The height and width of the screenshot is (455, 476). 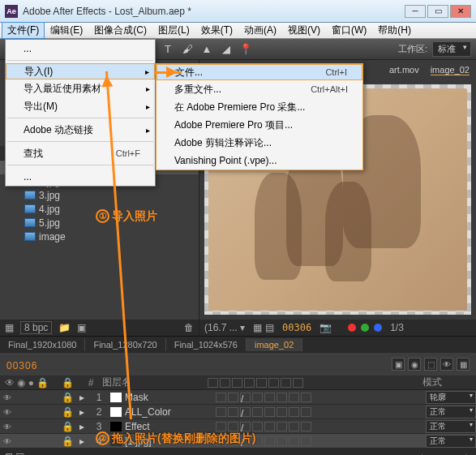 What do you see at coordinates (259, 89) in the screenshot?
I see `import-multi: 多重文件...Ctrl+Alt+I` at bounding box center [259, 89].